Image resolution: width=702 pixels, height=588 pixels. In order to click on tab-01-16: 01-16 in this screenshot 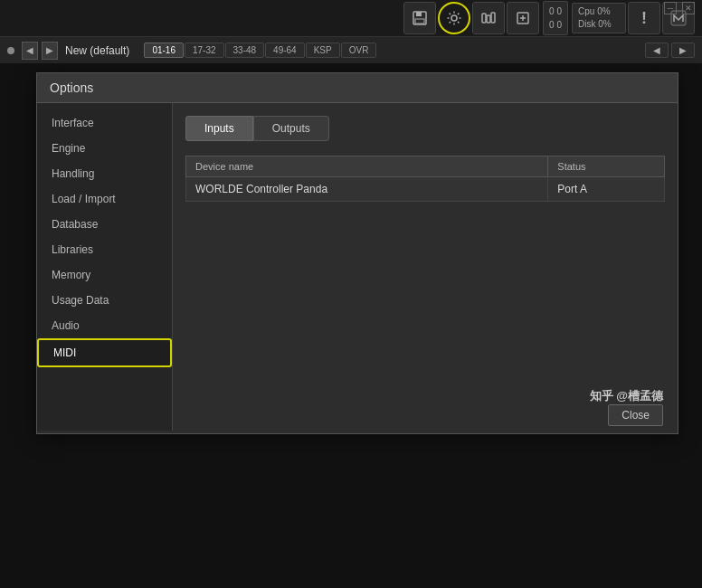, I will do `click(164, 51)`.